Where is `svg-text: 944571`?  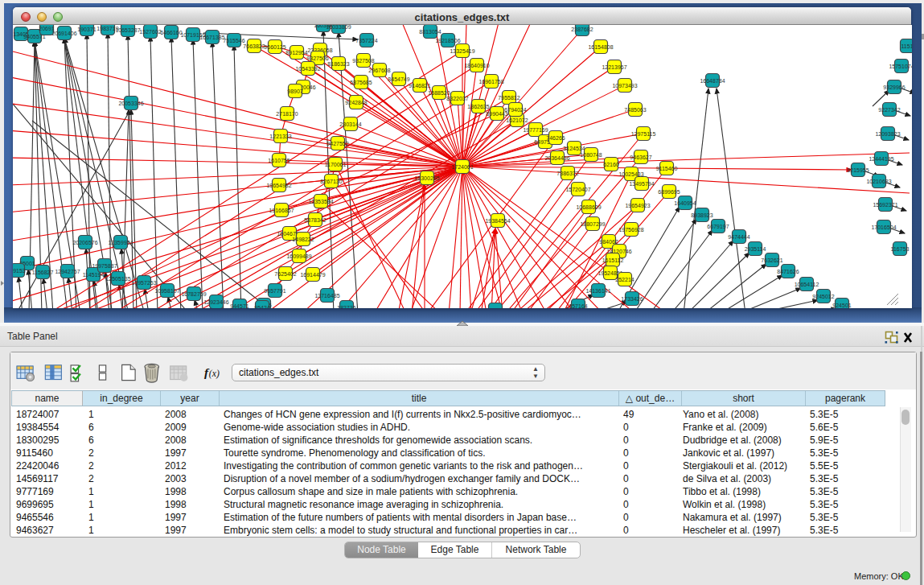
svg-text: 944571 is located at coordinates (240, 306).